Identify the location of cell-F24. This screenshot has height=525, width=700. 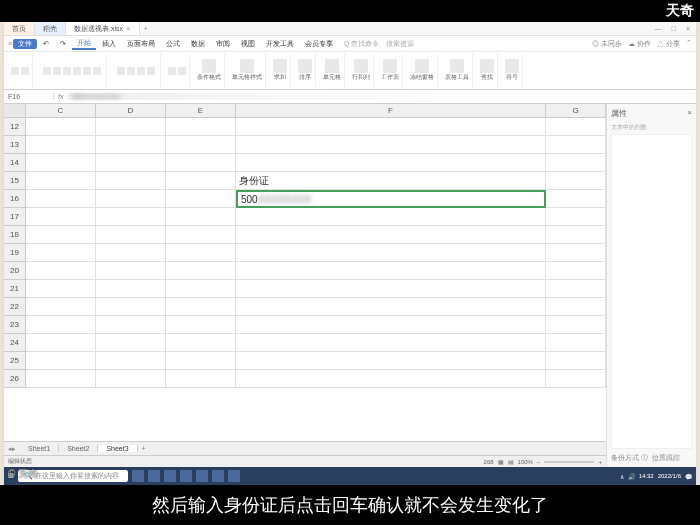
(391, 343).